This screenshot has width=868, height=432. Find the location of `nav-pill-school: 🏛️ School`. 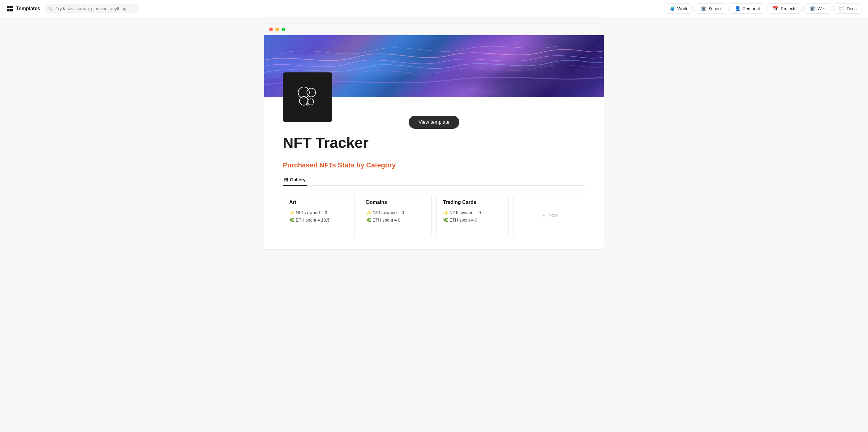

nav-pill-school: 🏛️ School is located at coordinates (711, 8).